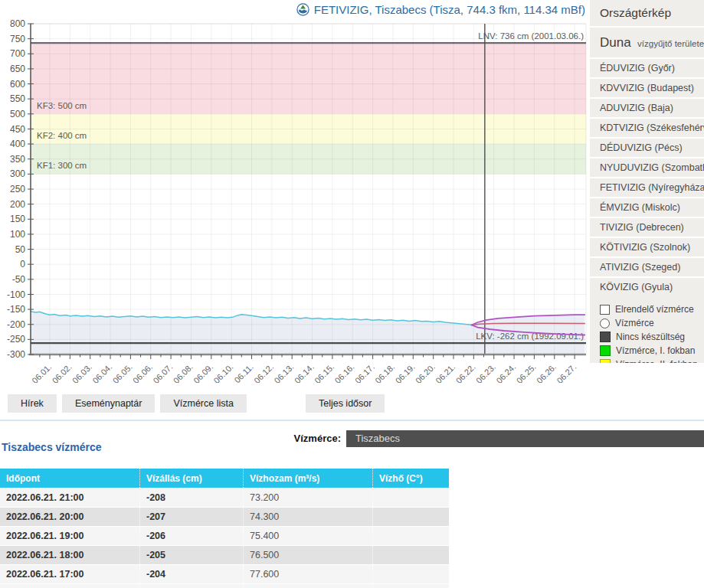 The width and height of the screenshot is (704, 588). I want to click on sidebar-item: ATIVIZIG (Szeged), so click(647, 266).